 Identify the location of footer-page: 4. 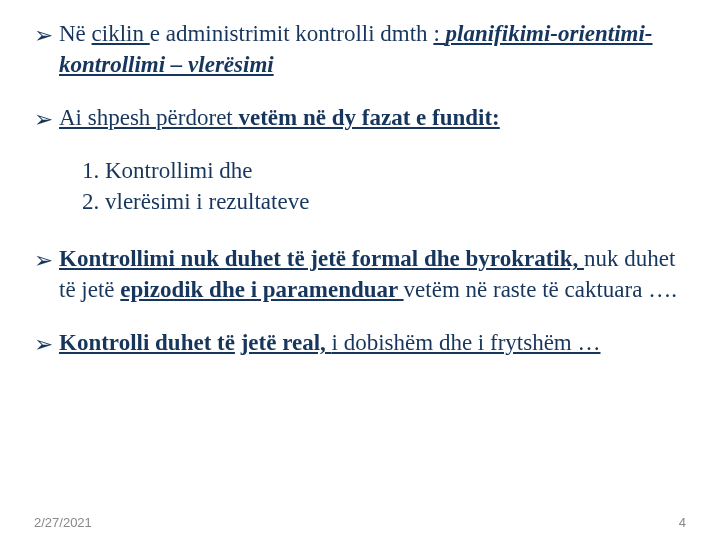
(682, 522).